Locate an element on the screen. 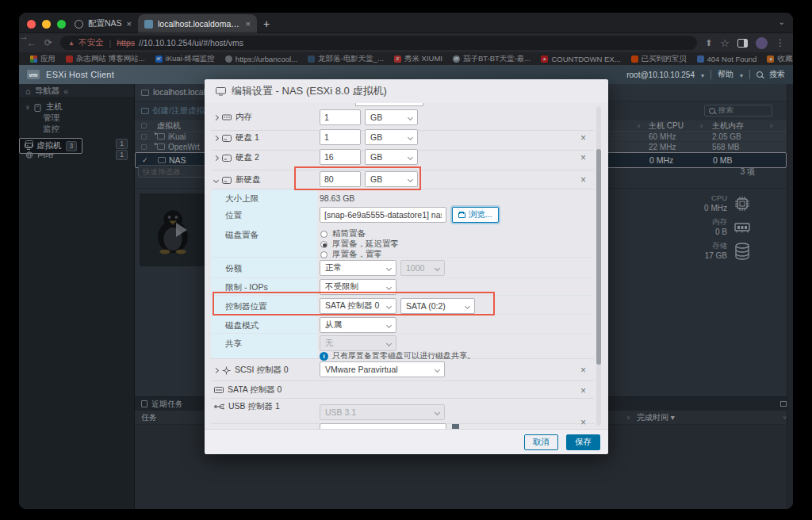  user-menu: root@10.10.10.254 is located at coordinates (661, 75).